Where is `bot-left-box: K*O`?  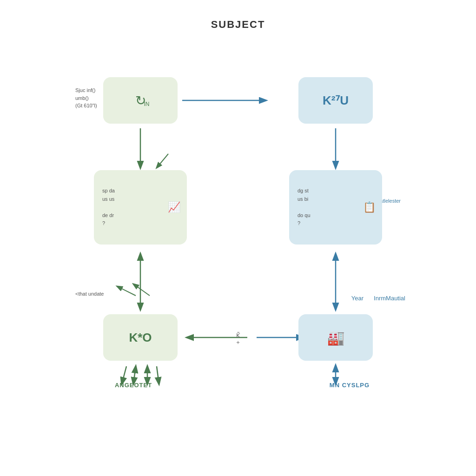 bot-left-box: K*O is located at coordinates (140, 337).